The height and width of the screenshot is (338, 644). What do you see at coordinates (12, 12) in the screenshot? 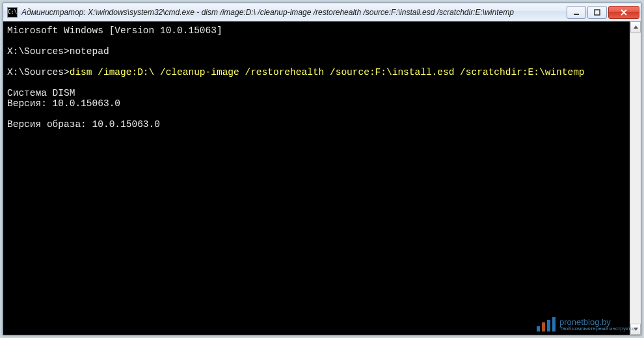
I see `cmd-icon: C:\` at bounding box center [12, 12].